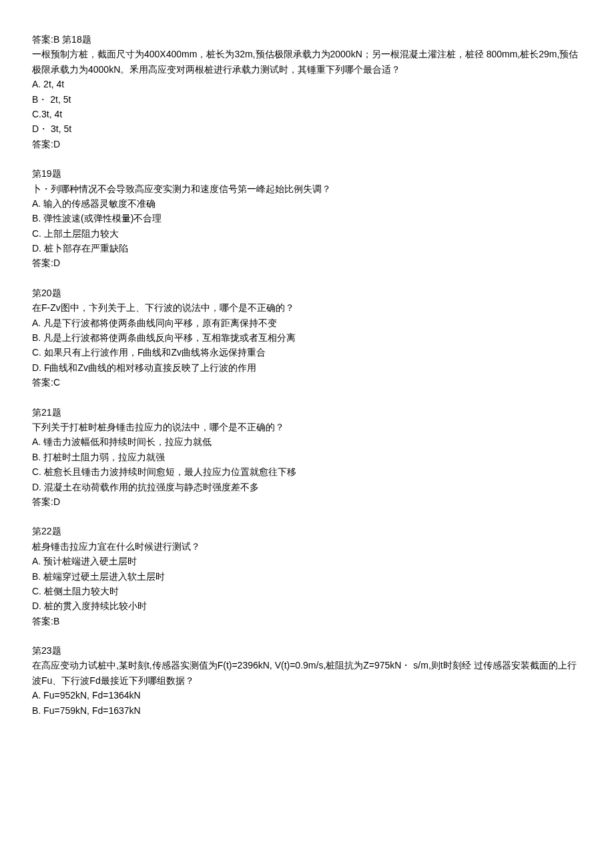 The image size is (614, 868). What do you see at coordinates (307, 650) in the screenshot?
I see `q23-title: 第23题` at bounding box center [307, 650].